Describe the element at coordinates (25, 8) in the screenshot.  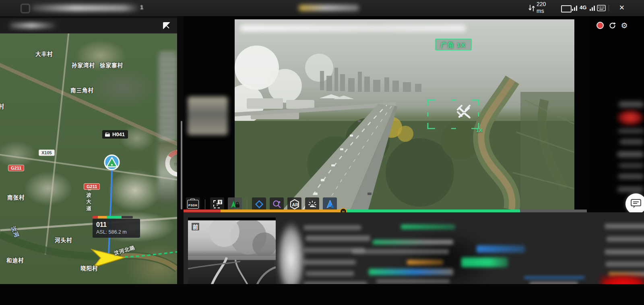
I see `app-icon` at that location.